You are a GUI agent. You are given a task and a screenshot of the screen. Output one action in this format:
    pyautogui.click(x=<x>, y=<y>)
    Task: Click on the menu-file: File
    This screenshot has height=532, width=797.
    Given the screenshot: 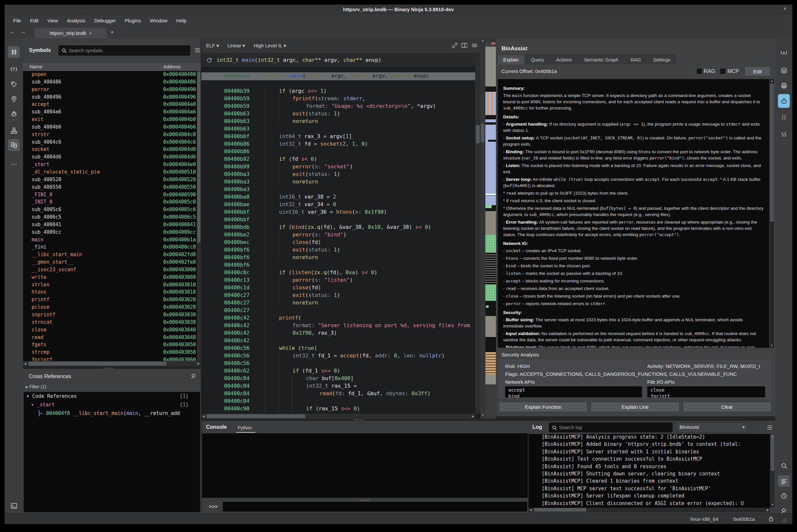 What is the action you would take?
    pyautogui.click(x=17, y=20)
    